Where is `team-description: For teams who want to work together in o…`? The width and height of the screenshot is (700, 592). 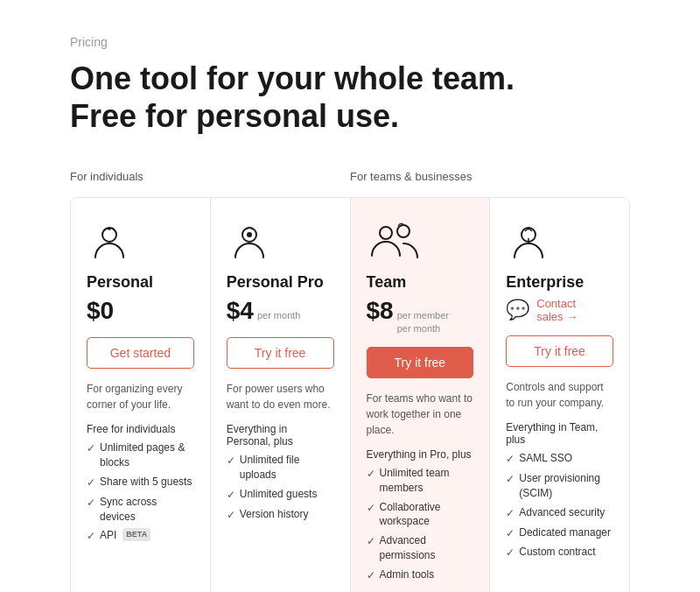
team-description: For teams who want to work together in o… is located at coordinates (420, 414).